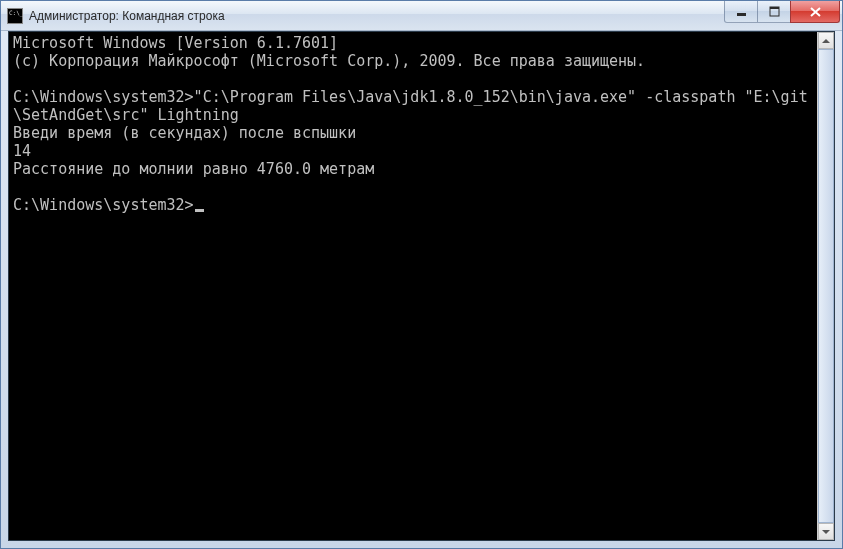  Describe the element at coordinates (377, 16) in the screenshot. I see `window-title: Администратор: Командная строка` at that location.